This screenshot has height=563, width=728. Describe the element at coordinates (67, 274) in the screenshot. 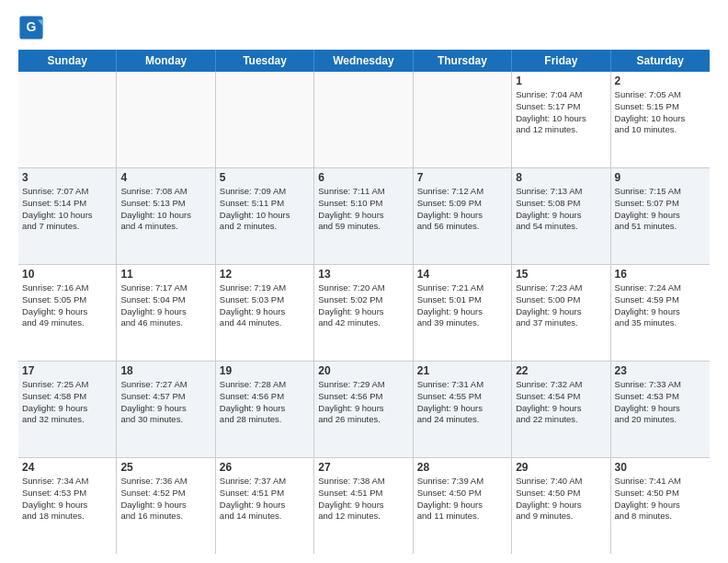

I see `day-number: 10` at that location.